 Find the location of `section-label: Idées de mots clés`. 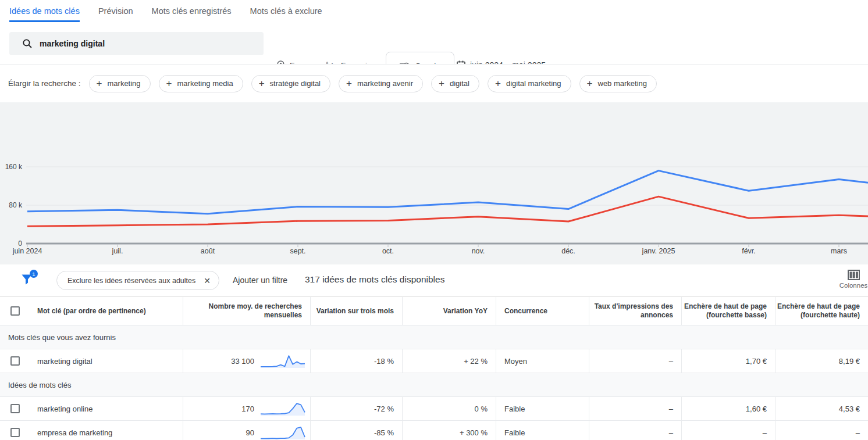

section-label: Idées de mots clés is located at coordinates (40, 385).